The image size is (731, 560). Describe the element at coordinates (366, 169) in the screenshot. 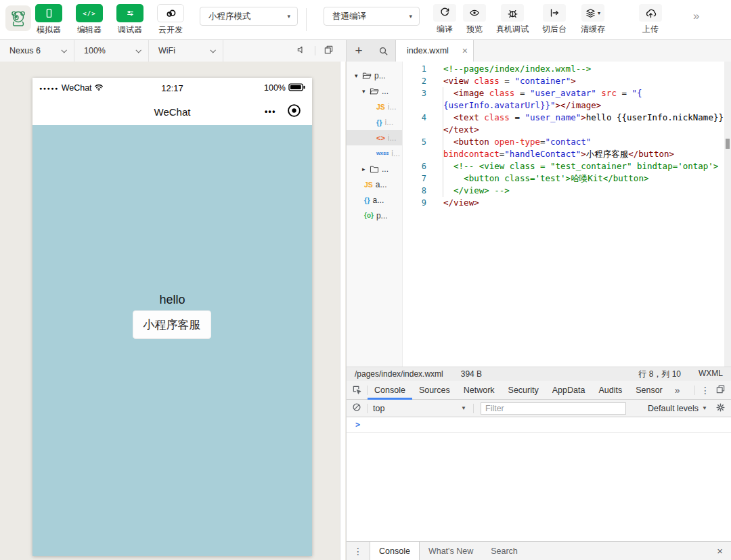

I see `caret-right-icon: ▸` at that location.